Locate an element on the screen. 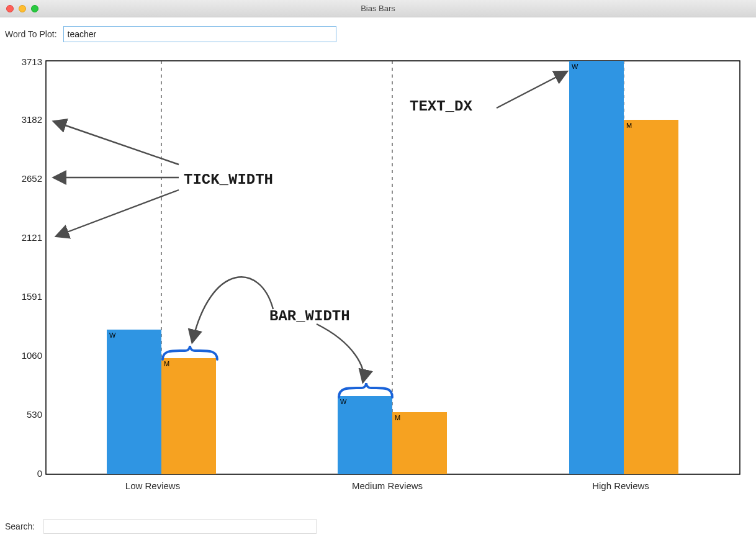 This screenshot has width=756, height=545. word-to-plot-label: Word To Plot: is located at coordinates (31, 34).